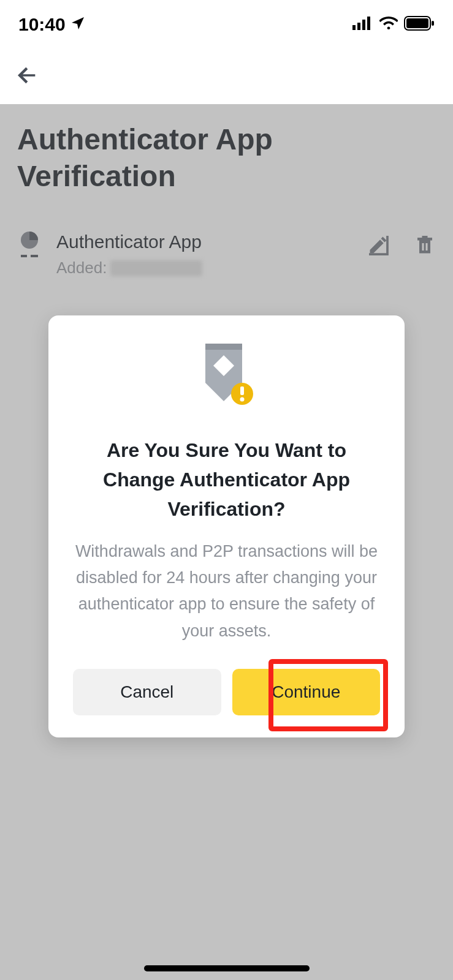 This screenshot has height=980, width=453. Describe the element at coordinates (27, 77) in the screenshot. I see `back-button` at that location.